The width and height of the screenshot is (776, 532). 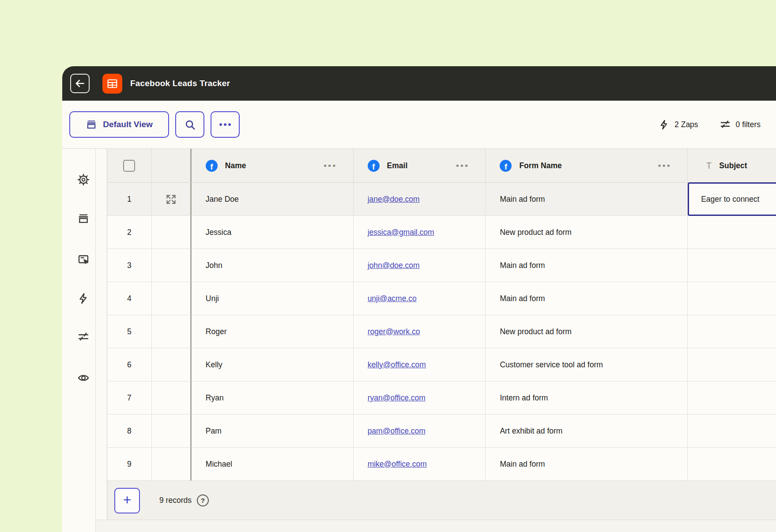 What do you see at coordinates (130, 166) in the screenshot?
I see `select-all-cell` at bounding box center [130, 166].